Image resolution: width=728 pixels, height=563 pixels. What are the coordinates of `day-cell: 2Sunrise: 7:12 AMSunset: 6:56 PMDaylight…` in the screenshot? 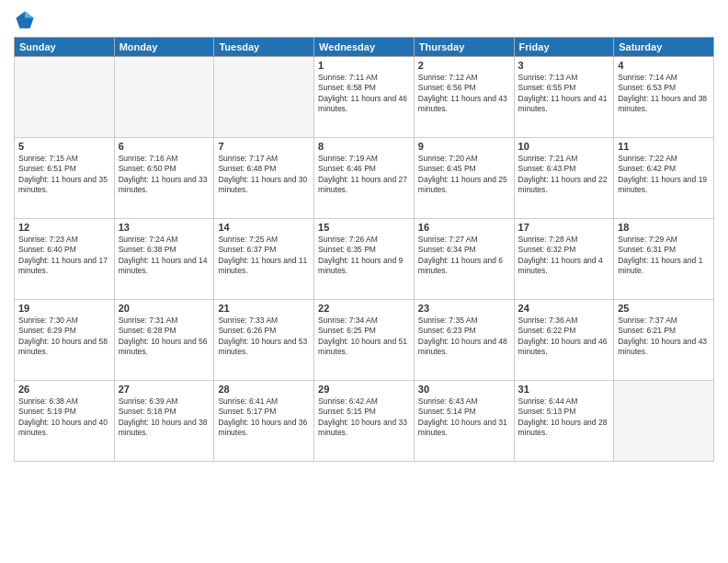 It's located at (463, 98).